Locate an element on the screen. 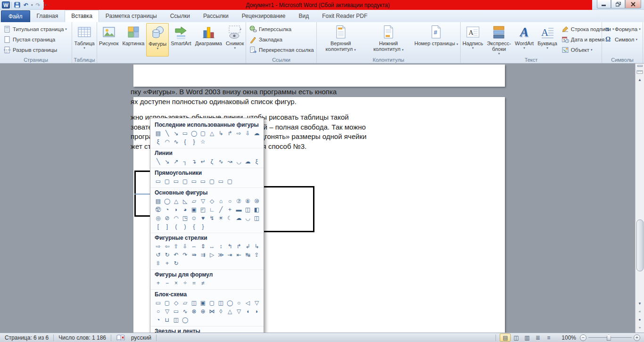  save-icon is located at coordinates (17, 5).